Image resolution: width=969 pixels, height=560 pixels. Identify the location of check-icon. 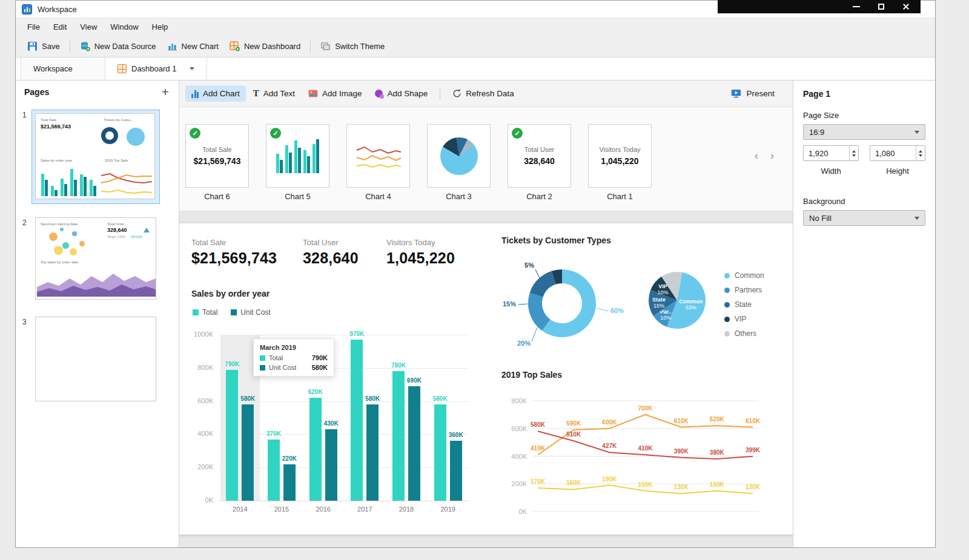
(517, 133).